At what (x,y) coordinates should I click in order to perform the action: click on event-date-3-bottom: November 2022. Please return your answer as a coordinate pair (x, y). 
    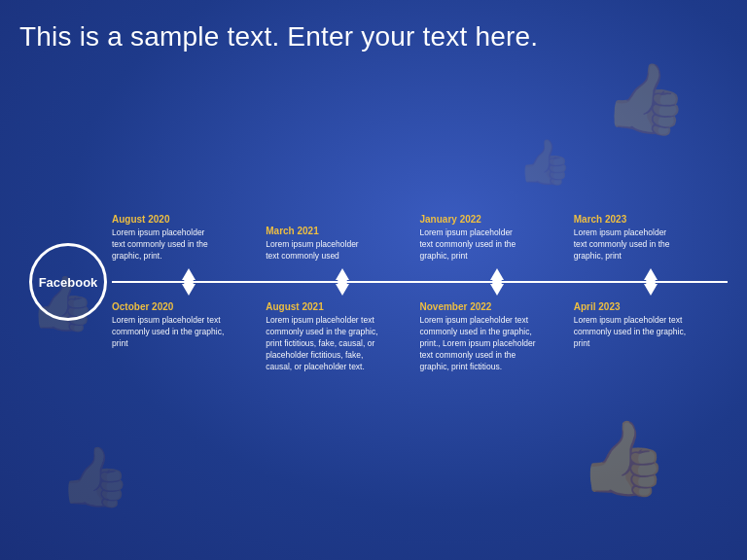
    Looking at the image, I should click on (479, 307).